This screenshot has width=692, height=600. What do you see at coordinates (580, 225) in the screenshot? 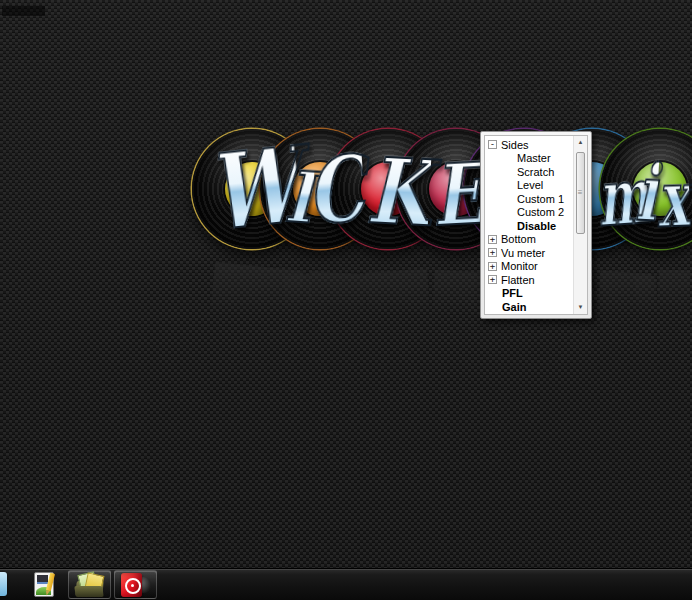
I see `scrollbar: ▲ ≡ ▼` at bounding box center [580, 225].